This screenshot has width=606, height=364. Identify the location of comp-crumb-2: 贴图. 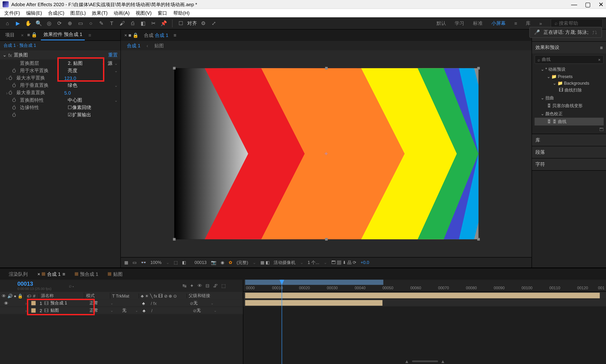
(159, 46).